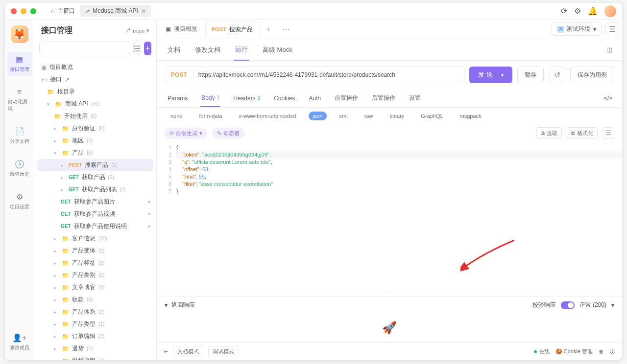  Describe the element at coordinates (14, 11) in the screenshot. I see `window-close` at that location.